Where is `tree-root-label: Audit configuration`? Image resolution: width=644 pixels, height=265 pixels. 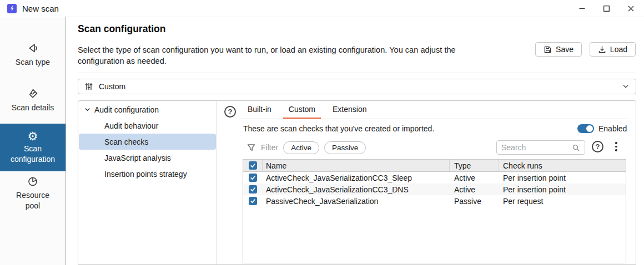
tree-root-label: Audit configuration is located at coordinates (127, 110).